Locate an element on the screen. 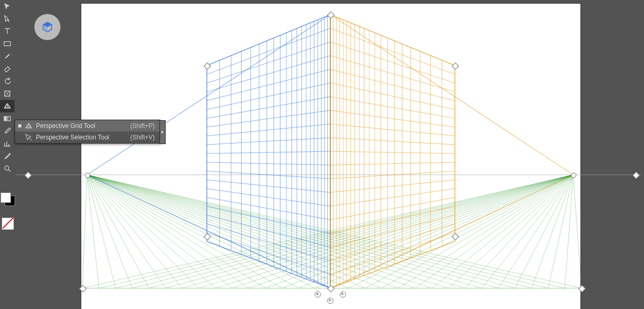  floor-left-ring is located at coordinates (318, 294).